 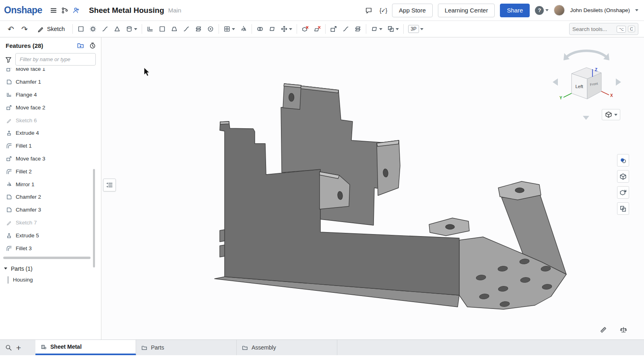 I want to click on view-options-button, so click(x=611, y=115).